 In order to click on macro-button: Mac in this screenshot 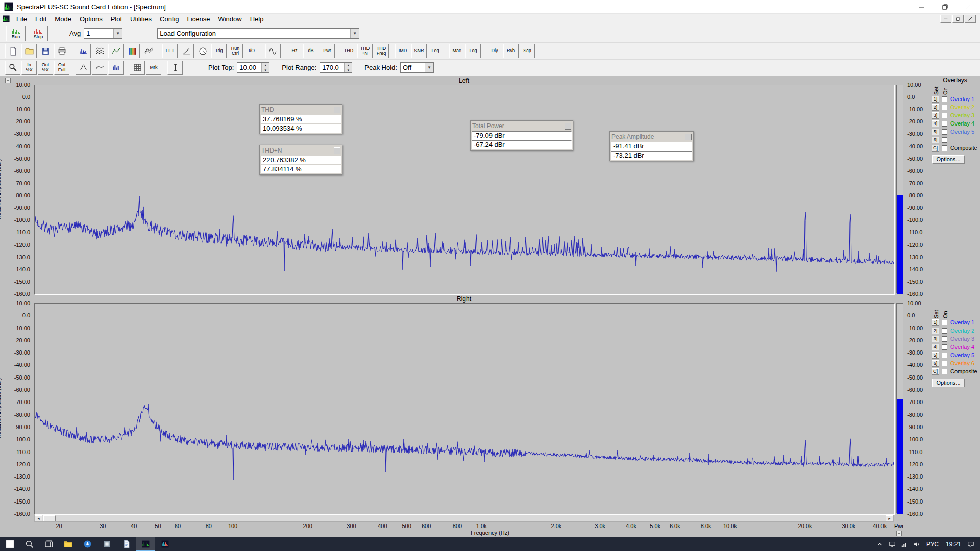, I will do `click(457, 51)`.